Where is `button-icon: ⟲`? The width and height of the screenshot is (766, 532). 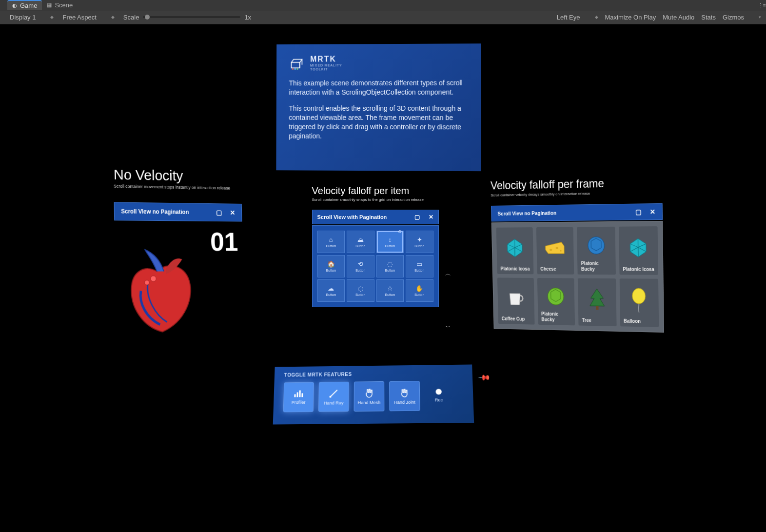
button-icon: ⟲ is located at coordinates (361, 264).